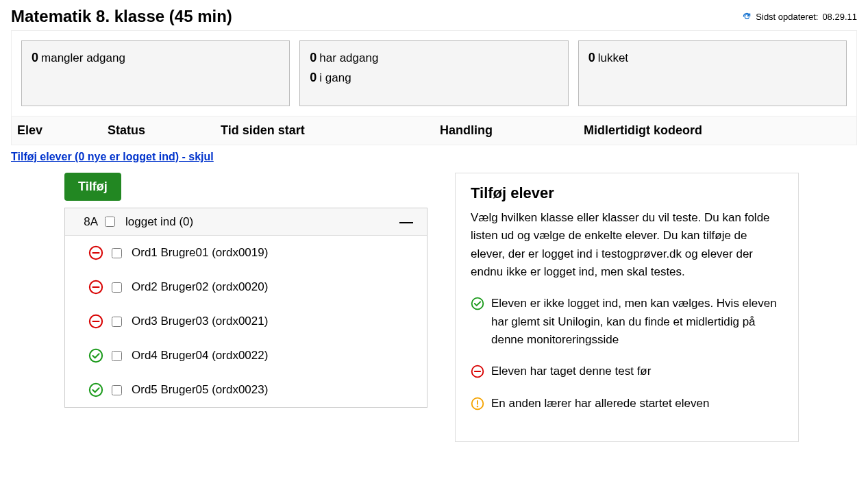 Image resolution: width=868 pixels, height=479 pixels. What do you see at coordinates (246, 390) in the screenshot?
I see `student-row: Ord5 Bruger05 (ordx0023)` at bounding box center [246, 390].